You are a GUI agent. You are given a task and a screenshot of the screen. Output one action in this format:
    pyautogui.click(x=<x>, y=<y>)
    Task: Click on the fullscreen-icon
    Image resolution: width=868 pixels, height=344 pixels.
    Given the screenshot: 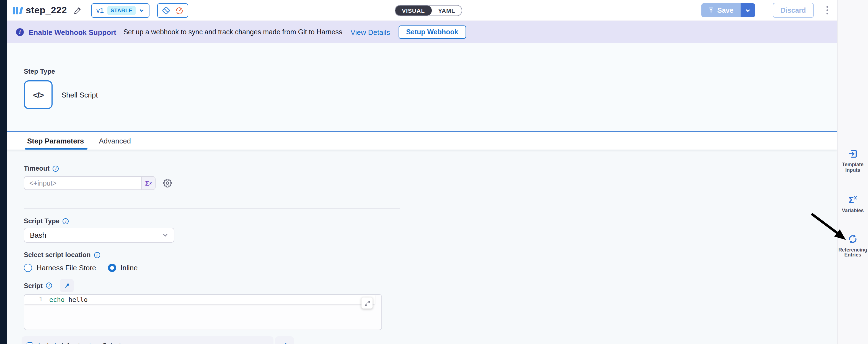 What is the action you would take?
    pyautogui.click(x=367, y=303)
    